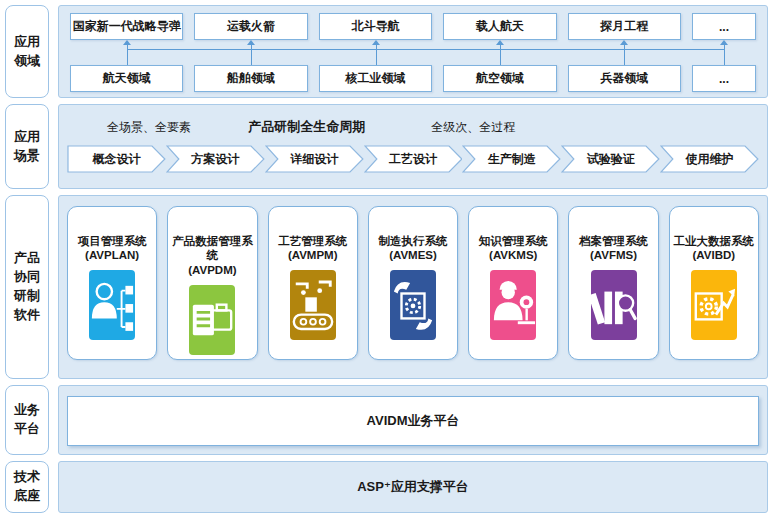  Describe the element at coordinates (614, 256) in the screenshot. I see `software-card-code: (AVFMS)` at that location.